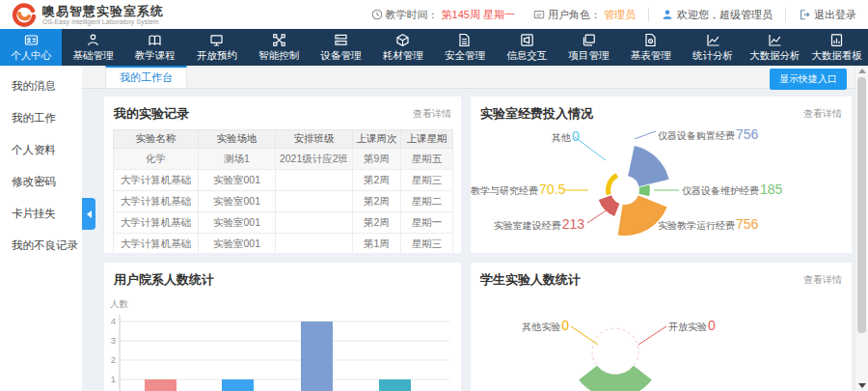 The width and height of the screenshot is (868, 391). What do you see at coordinates (662, 326) in the screenshot?
I see `panel-student-stats: 学生实验人数统计 查看详情 其他实验0开放实验0` at bounding box center [662, 326].